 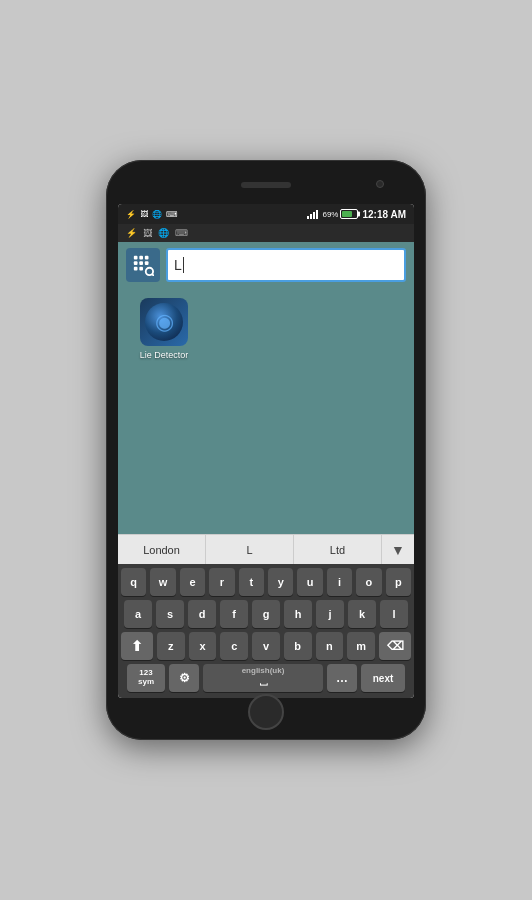 What do you see at coordinates (162, 582) in the screenshot?
I see `key-w: w` at bounding box center [162, 582].